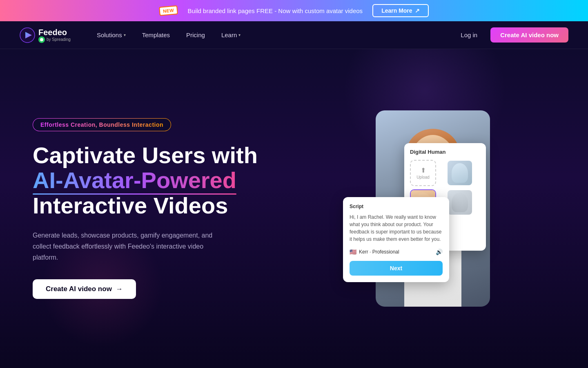 The height and width of the screenshot is (368, 588). Describe the element at coordinates (55, 40) in the screenshot. I see `logo-sub: by Spreading` at that location.